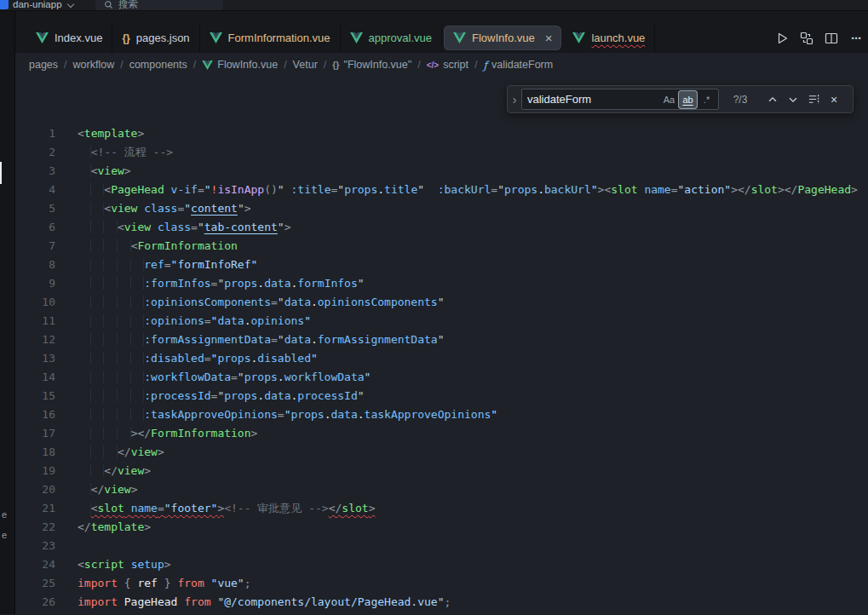 This screenshot has width=868, height=615. I want to click on split-editor-icon, so click(831, 38).